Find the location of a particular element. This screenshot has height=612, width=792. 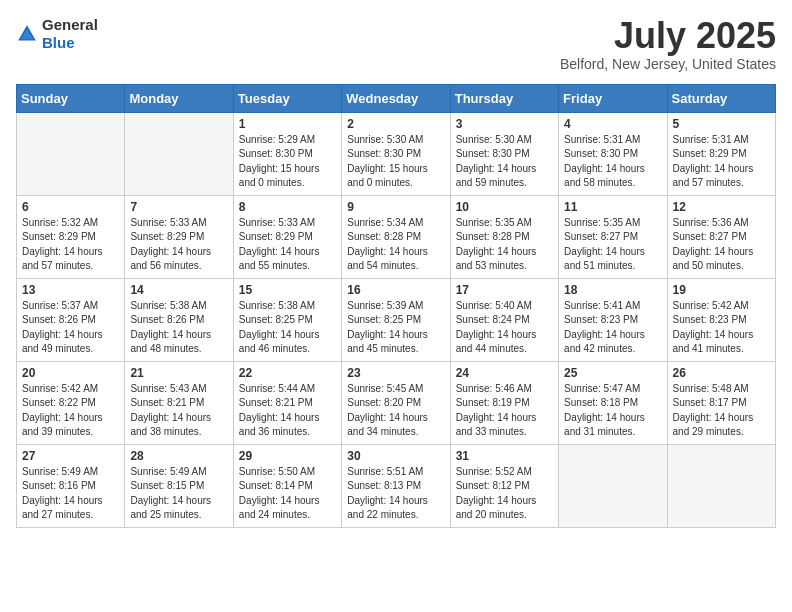

day-info-3: Sunrise: 5:30 AM Sunset: 8:30 PM Dayligh… is located at coordinates (504, 162).